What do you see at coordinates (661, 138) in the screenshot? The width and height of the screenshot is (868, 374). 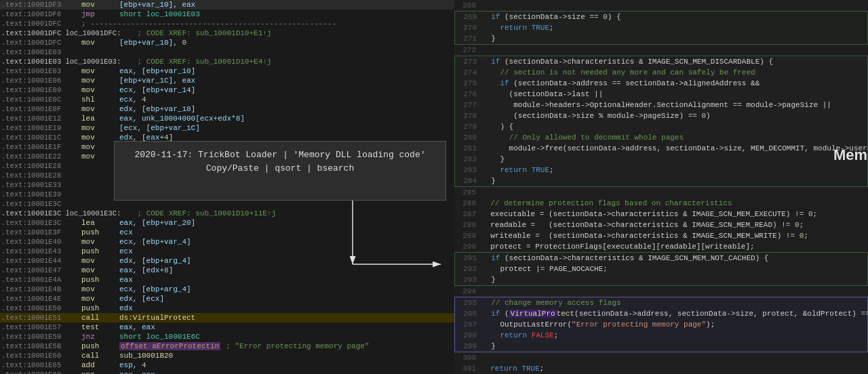 I see `code-line-280: 280 // Only allowed to decommit whole pa…` at bounding box center [661, 138].